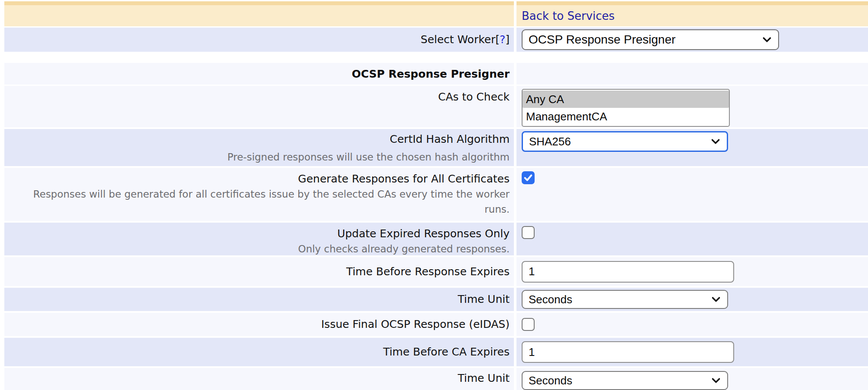 The height and width of the screenshot is (390, 868). I want to click on time-unit-response-row: Time Unit Seconds, so click(436, 299).